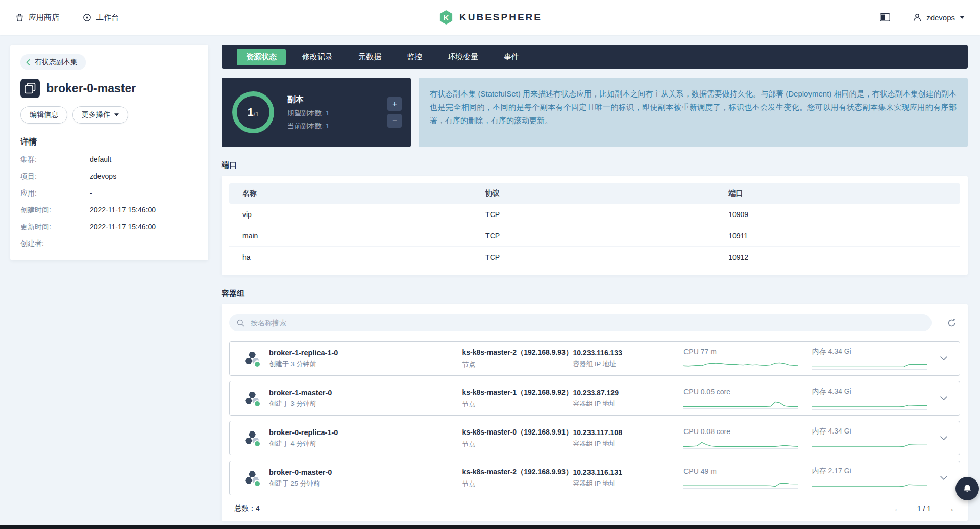 The height and width of the screenshot is (529, 980). I want to click on details-list: 集群: default 项目: zdevops 应用: - 创建时间: 2022…, so click(109, 201).